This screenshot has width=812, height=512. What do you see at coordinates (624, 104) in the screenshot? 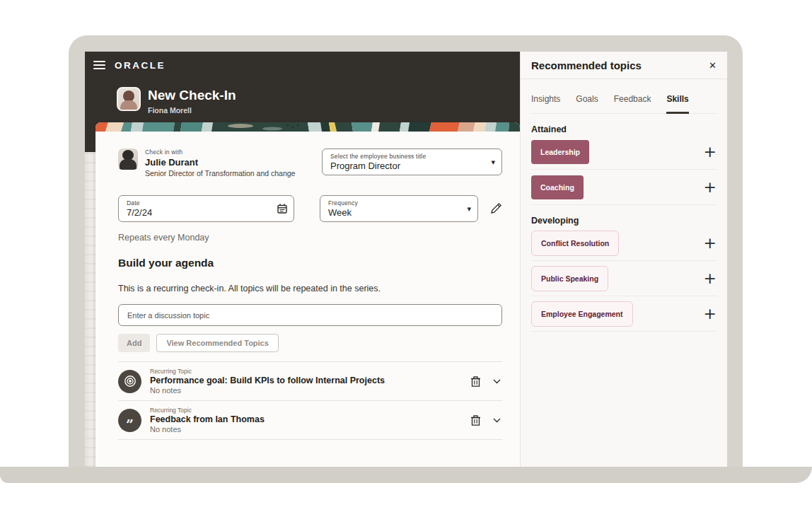
I see `panel-tabs: Insights Goals Feedback Skills` at bounding box center [624, 104].